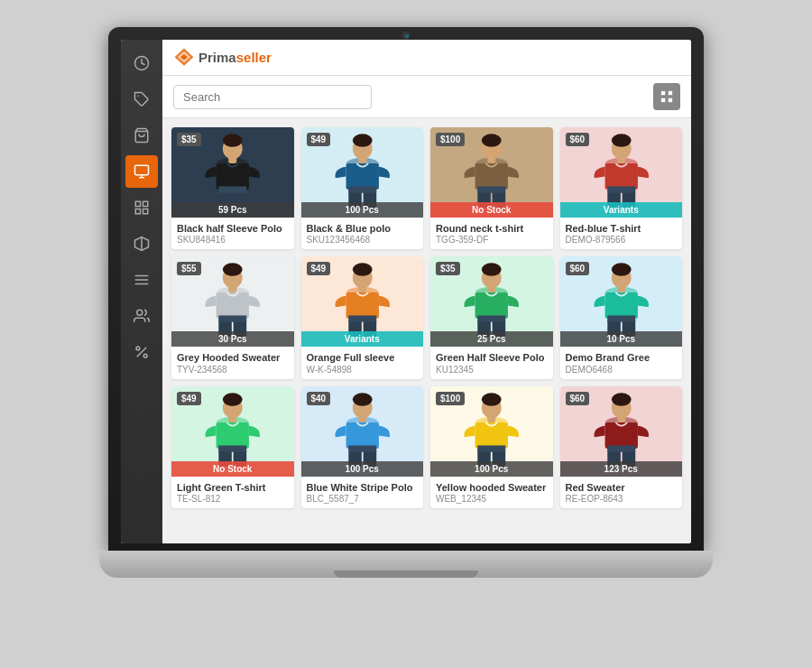 This screenshot has width=812, height=668. I want to click on sidebar-item-inventory, so click(142, 208).